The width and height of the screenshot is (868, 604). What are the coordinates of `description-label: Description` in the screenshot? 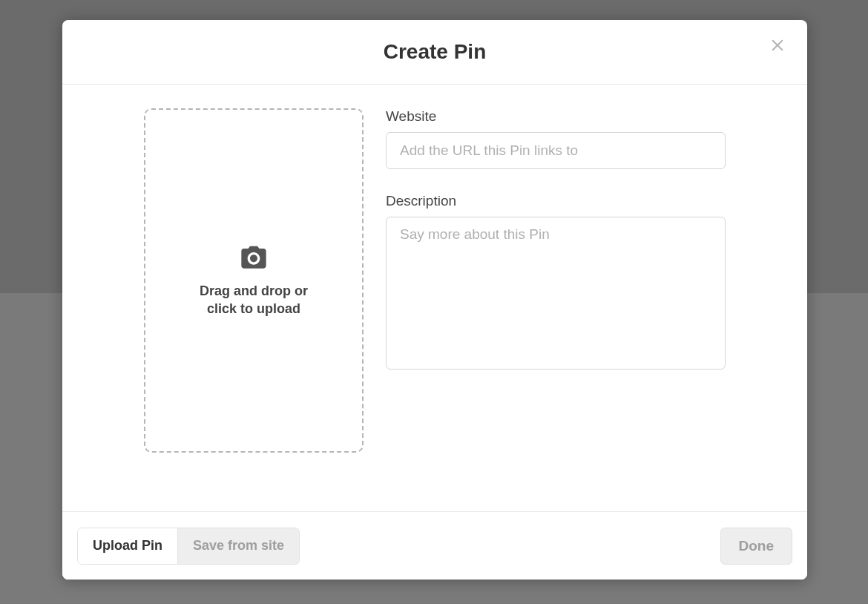 It's located at (556, 201).